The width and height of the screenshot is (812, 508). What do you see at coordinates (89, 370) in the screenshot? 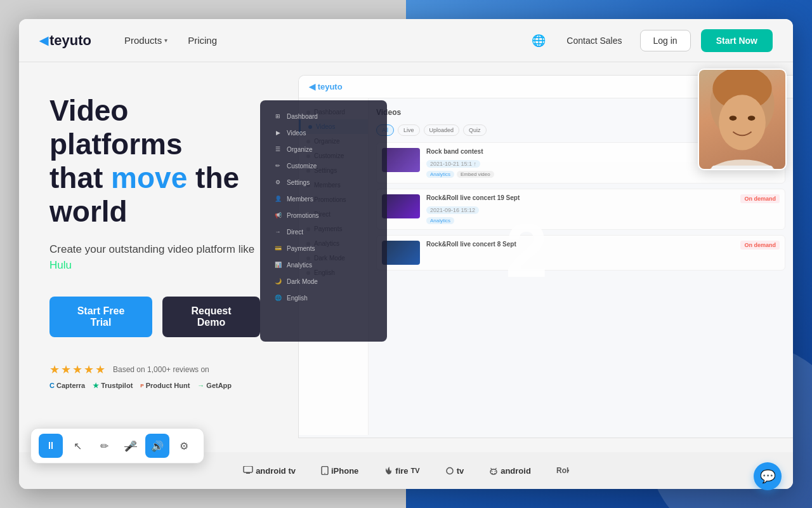
I see `star-4: ★` at bounding box center [89, 370].